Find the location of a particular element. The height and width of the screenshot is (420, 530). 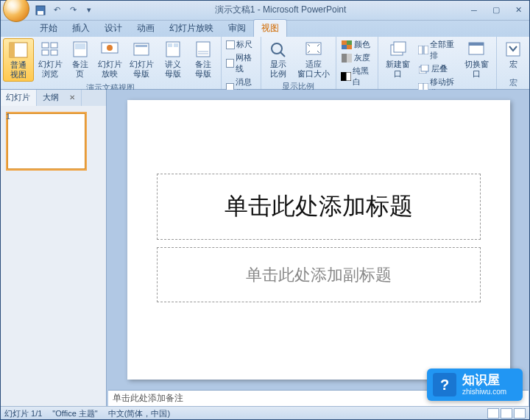

minimize-button: ─ is located at coordinates (474, 10).